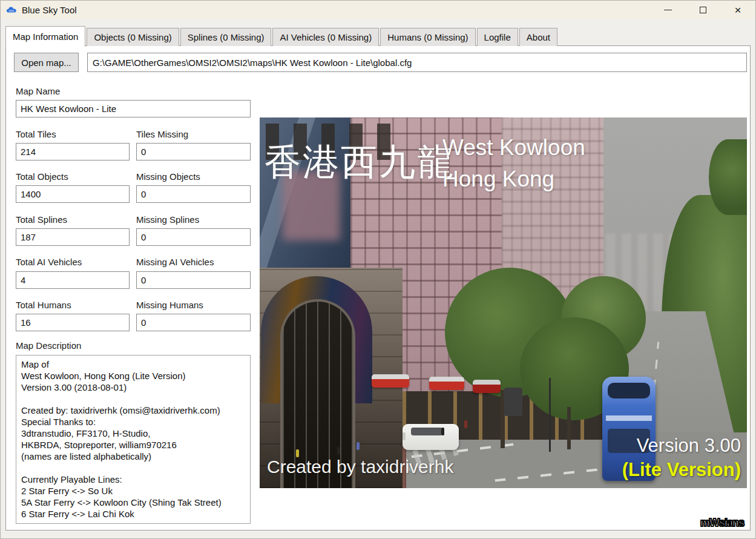 This screenshot has width=756, height=539. What do you see at coordinates (339, 451) in the screenshot?
I see `pedestrian` at bounding box center [339, 451].